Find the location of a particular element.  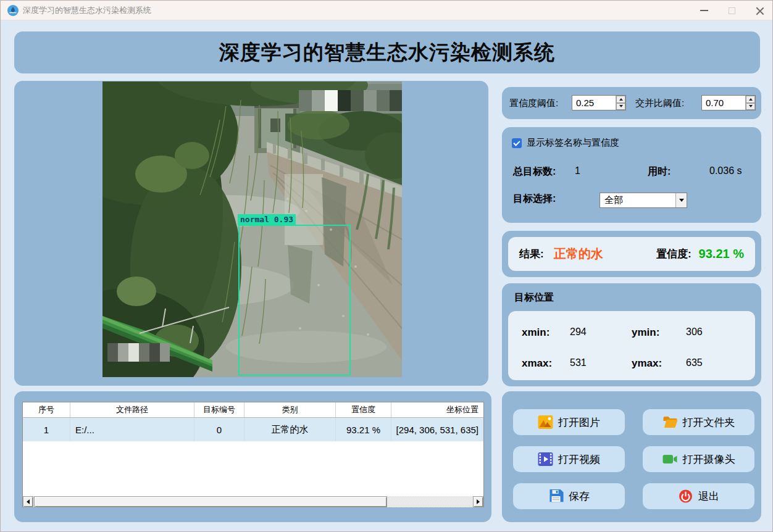

result-value: 正常的水 is located at coordinates (579, 254).